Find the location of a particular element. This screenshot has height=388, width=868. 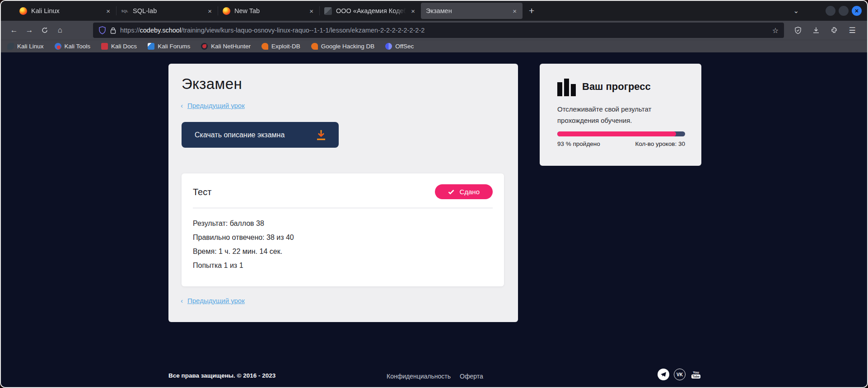

social-links: VK You Tube is located at coordinates (680, 374).